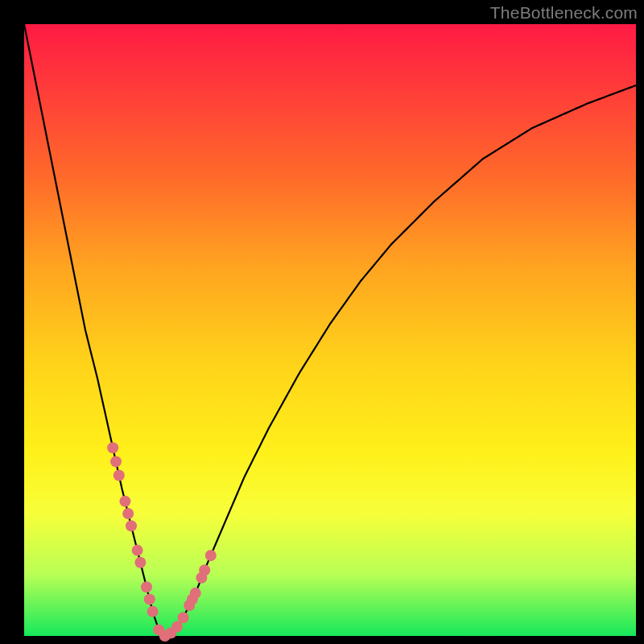  Describe the element at coordinates (162, 542) in the screenshot. I see `marker-group` at that location.